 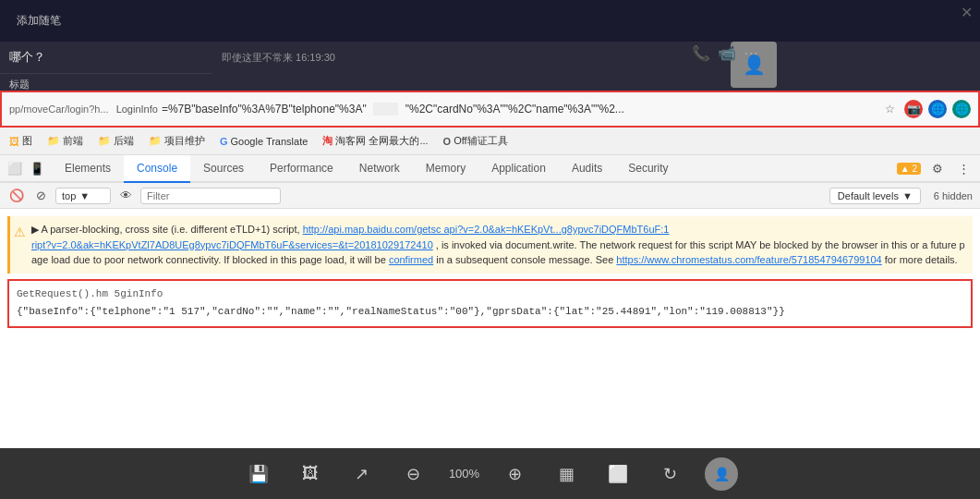 I want to click on taskbar-share-button: ↗, so click(x=362, y=474).